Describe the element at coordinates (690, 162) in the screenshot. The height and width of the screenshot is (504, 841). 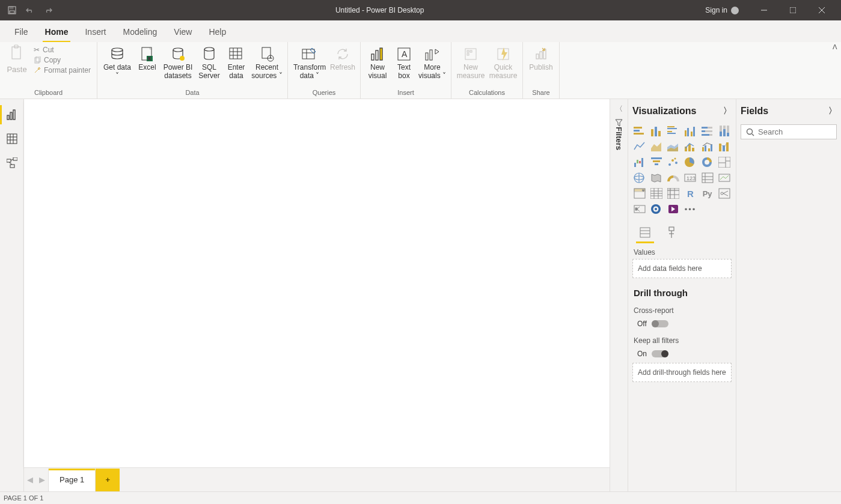
I see `viz-pie-icon` at that location.